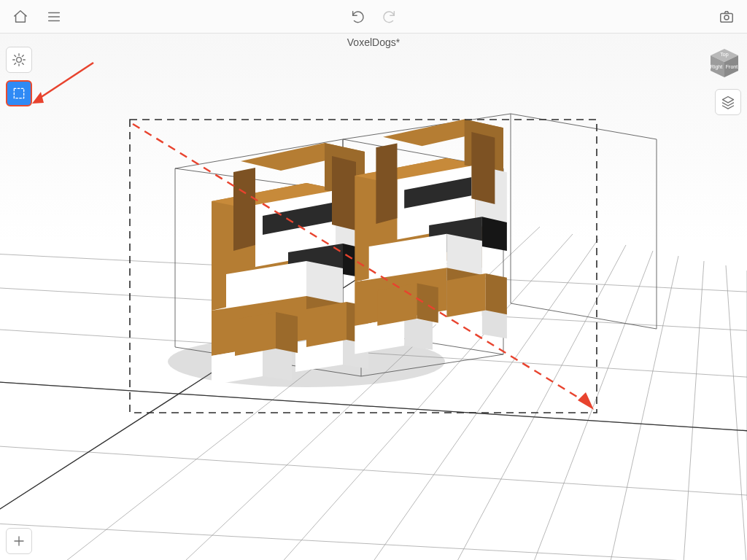 The width and height of the screenshot is (747, 560). What do you see at coordinates (724, 63) in the screenshot?
I see `view-cube: Top Right Front` at bounding box center [724, 63].